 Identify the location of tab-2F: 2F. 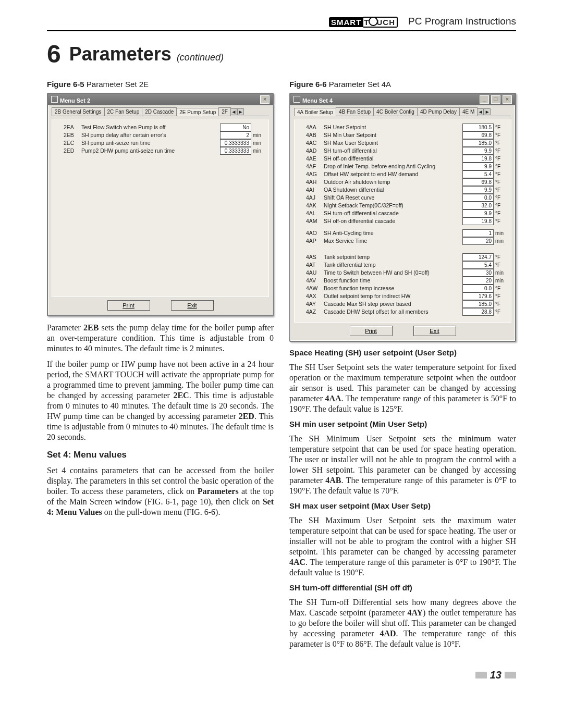
(225, 112).